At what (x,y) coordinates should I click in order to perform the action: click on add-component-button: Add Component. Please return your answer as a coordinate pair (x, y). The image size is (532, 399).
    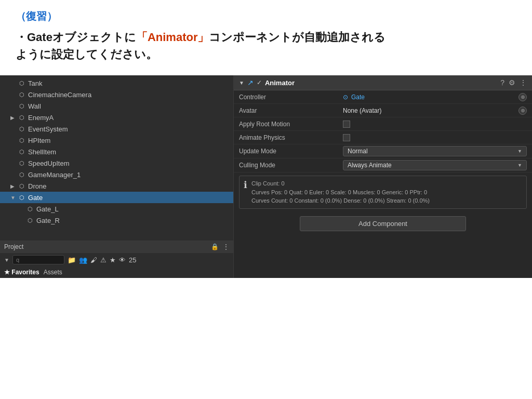
    Looking at the image, I should click on (383, 223).